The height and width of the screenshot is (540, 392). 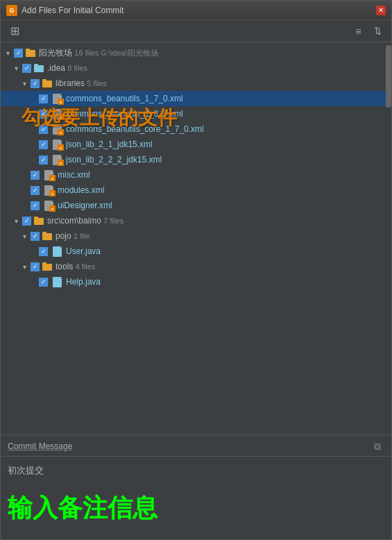 I want to click on tree-label-misc: misc.xml, so click(x=74, y=175).